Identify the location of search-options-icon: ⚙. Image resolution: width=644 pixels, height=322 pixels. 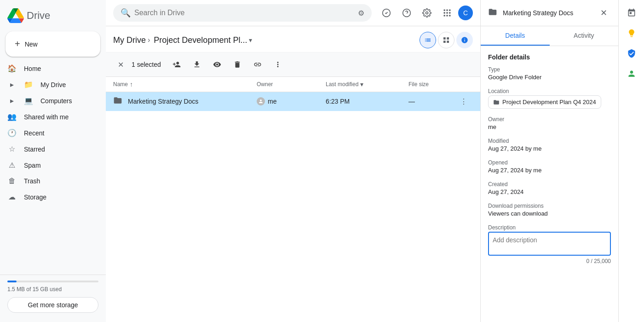
(361, 13).